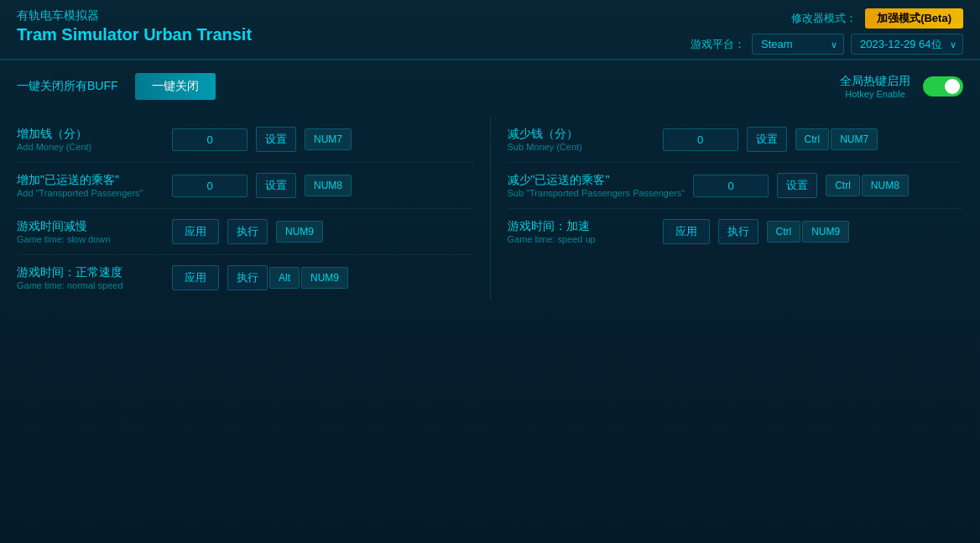 The width and height of the screenshot is (980, 543). Describe the element at coordinates (490, 86) in the screenshot. I see `top-controls: 一键关闭所有BUFF 一键关闭 全局热键启用 Hotkey Enable` at that location.